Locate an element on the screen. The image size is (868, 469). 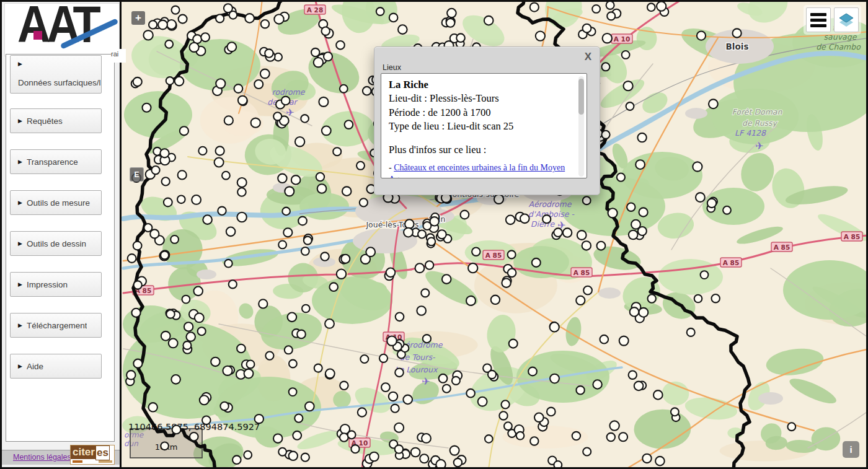
menu-item-0: ▶Données surfaciques/l is located at coordinates (56, 74).